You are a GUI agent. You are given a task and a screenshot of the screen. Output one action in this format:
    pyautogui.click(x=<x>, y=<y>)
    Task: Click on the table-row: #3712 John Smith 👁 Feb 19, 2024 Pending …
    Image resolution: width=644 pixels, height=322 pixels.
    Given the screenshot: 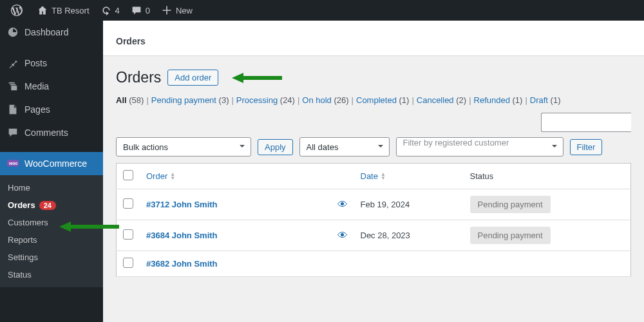 What is the action you would take?
    pyautogui.click(x=374, y=205)
    